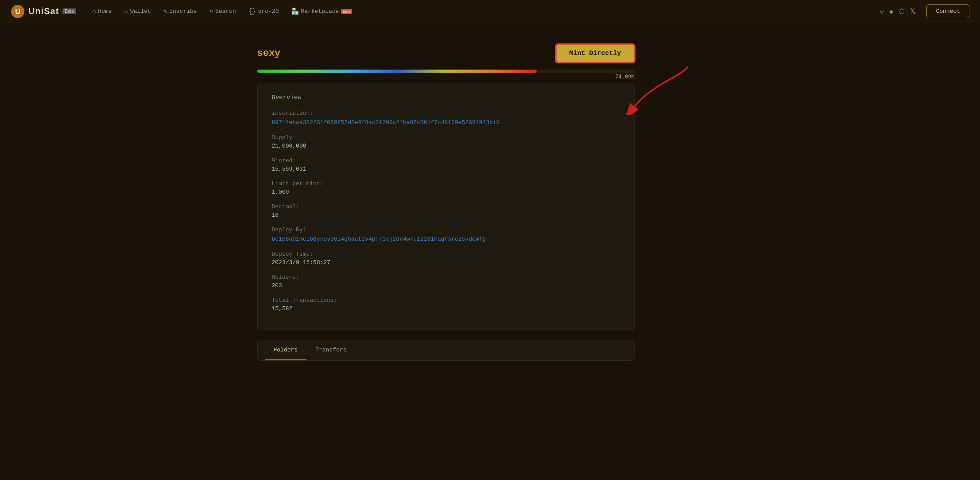 This screenshot has height=480, width=980. Describe the element at coordinates (679, 203) in the screenshot. I see `right-panel` at that location.